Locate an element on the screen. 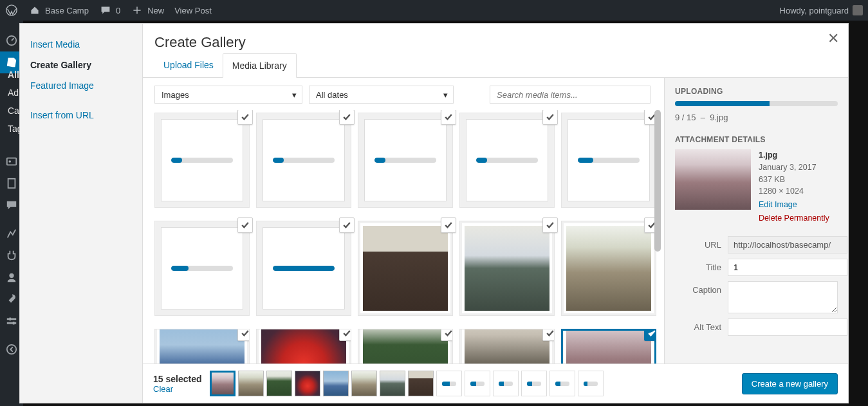 This screenshot has height=406, width=868. wordpress-icon is located at coordinates (12, 10).